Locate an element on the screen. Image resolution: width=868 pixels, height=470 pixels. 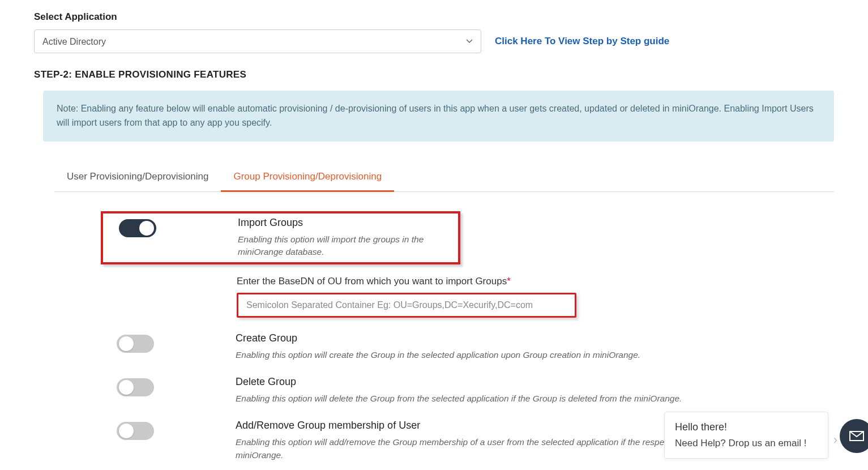
select-application-label: Select Application is located at coordinates (434, 17).